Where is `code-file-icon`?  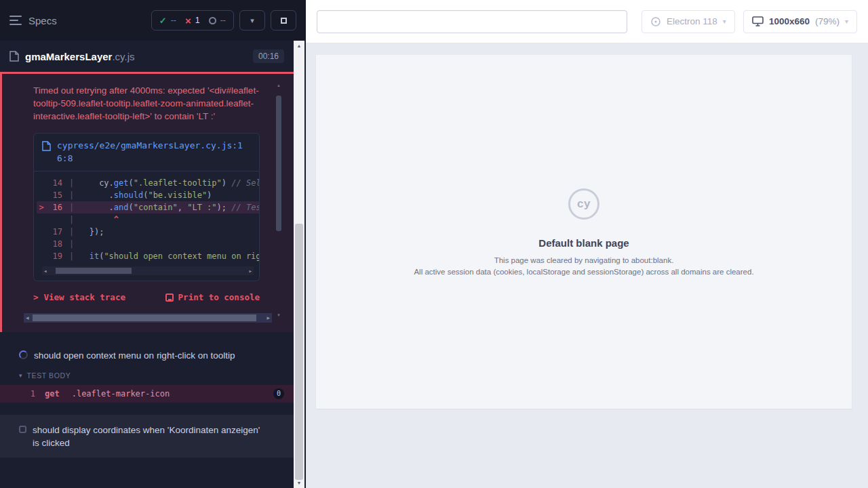 code-file-icon is located at coordinates (46, 146).